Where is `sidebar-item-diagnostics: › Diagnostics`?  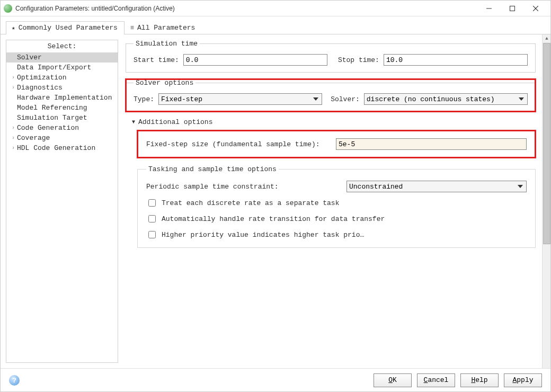
sidebar-item-diagnostics: › Diagnostics is located at coordinates (62, 88).